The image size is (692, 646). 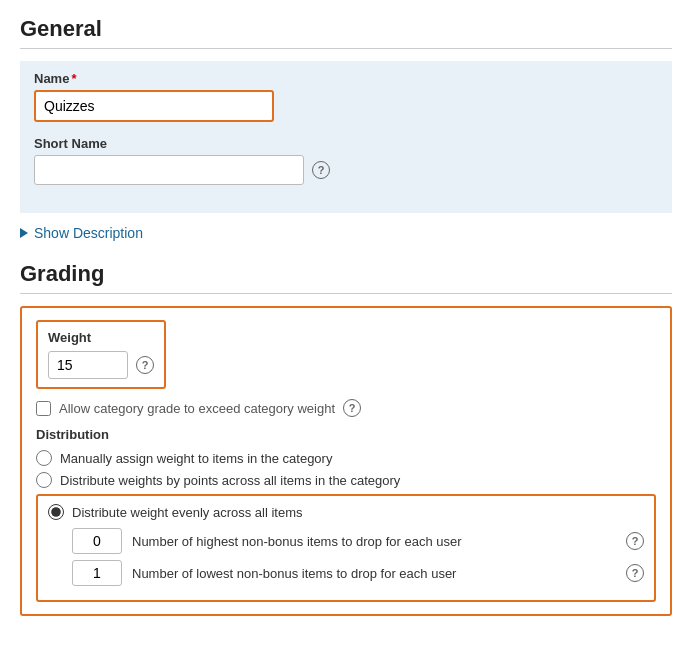 What do you see at coordinates (635, 541) in the screenshot?
I see `drop-highest-help-icon: ?` at bounding box center [635, 541].